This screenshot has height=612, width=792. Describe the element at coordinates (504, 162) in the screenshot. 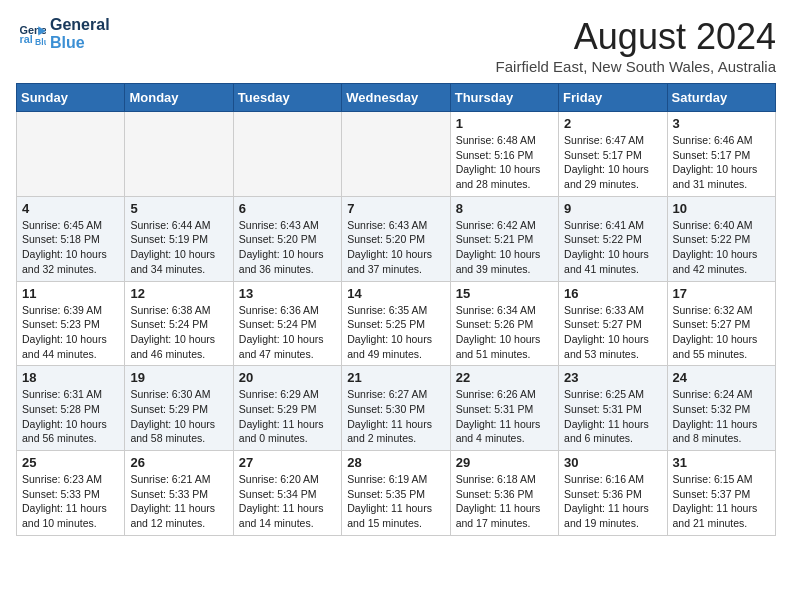

I see `day-info: Sunrise: 6:48 AM Sunset: 5:16 PM Dayligh…` at that location.